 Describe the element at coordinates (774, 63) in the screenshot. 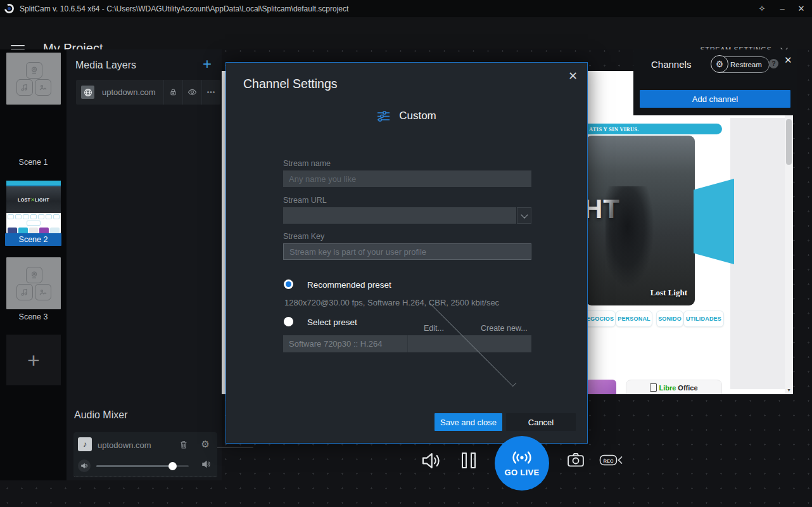

I see `help-button: ?` at that location.